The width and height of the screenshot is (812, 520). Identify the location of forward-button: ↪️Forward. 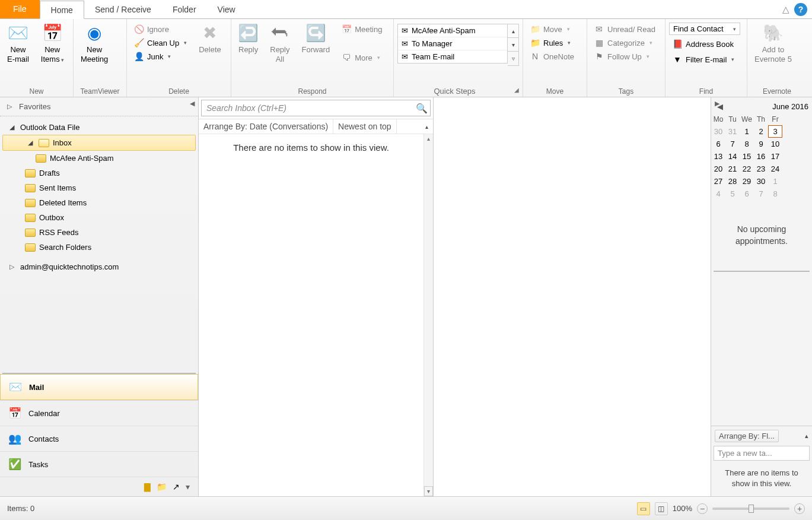
(316, 39).